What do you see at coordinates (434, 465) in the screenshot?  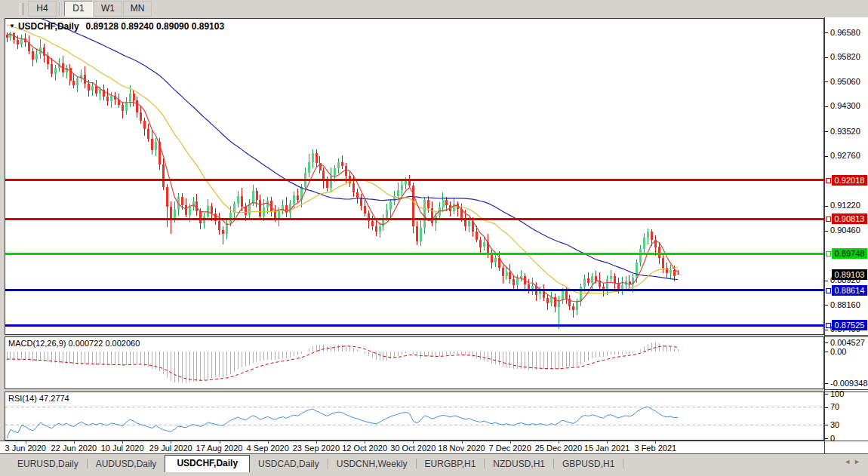 I see `chart-tab-bar: EURUSD,DailyAUDUSD,DailyUSDCHF,DailyUSDC…` at bounding box center [434, 465].